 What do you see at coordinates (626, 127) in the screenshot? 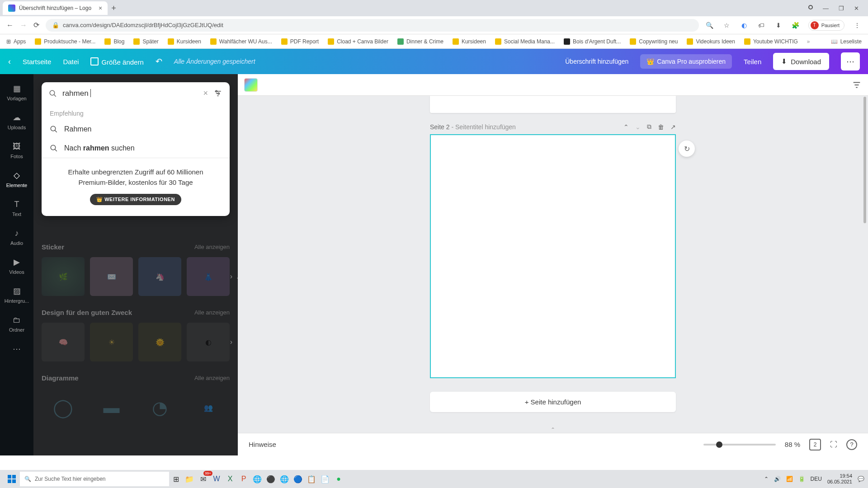
I see `chevron-up-icon: ⌃` at bounding box center [626, 127].